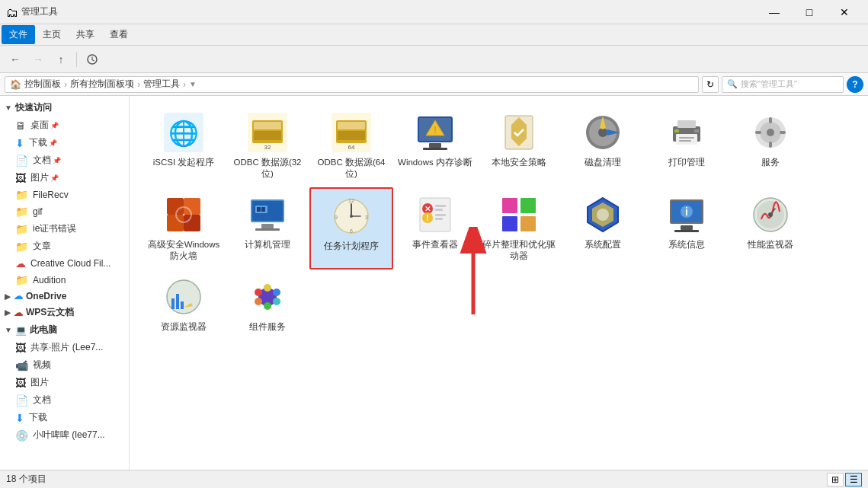 The width and height of the screenshot is (868, 488). I want to click on icon-label-sys-info: 系统信息, so click(687, 245).